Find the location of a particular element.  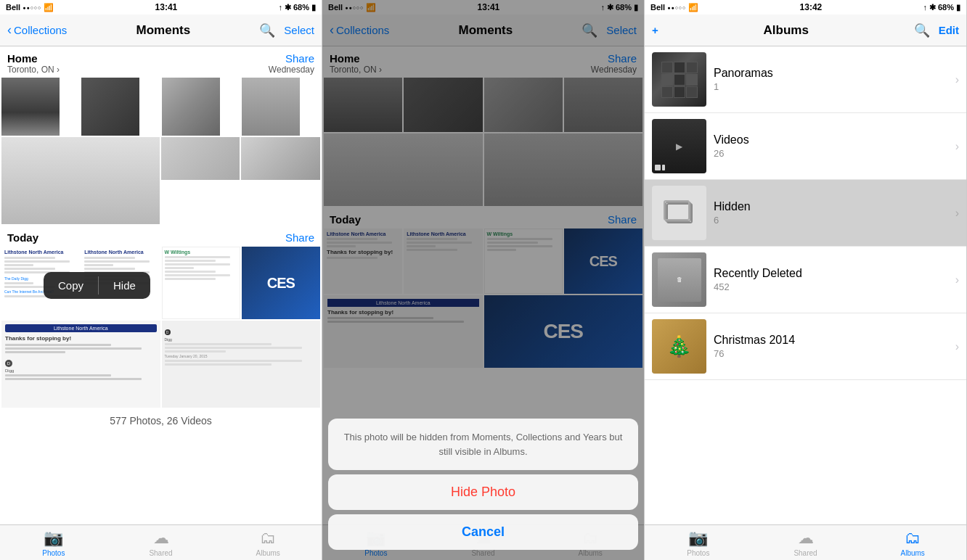

tab-photos-1: 📷 Photos is located at coordinates (54, 543).